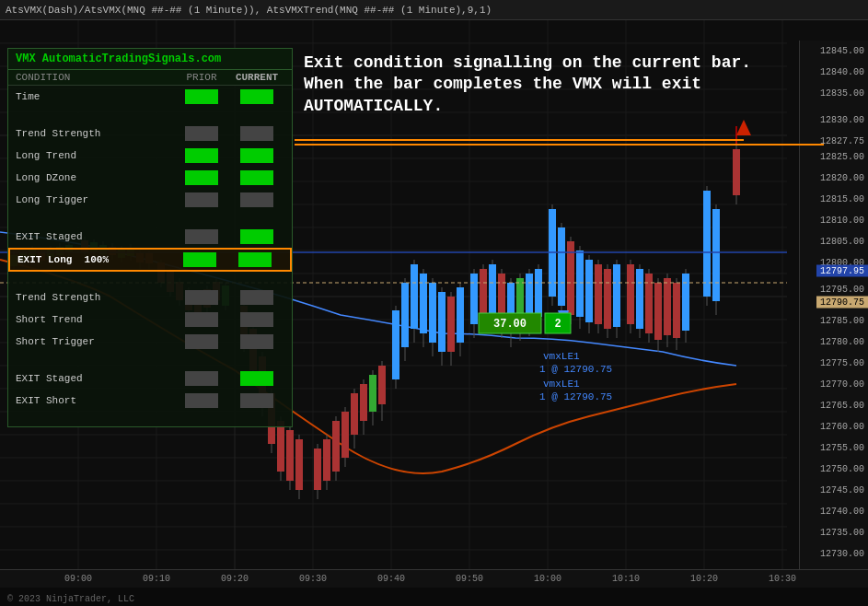 This screenshot has width=868, height=606. Describe the element at coordinates (202, 297) in the screenshot. I see `ts2-prior-indicator` at that location.